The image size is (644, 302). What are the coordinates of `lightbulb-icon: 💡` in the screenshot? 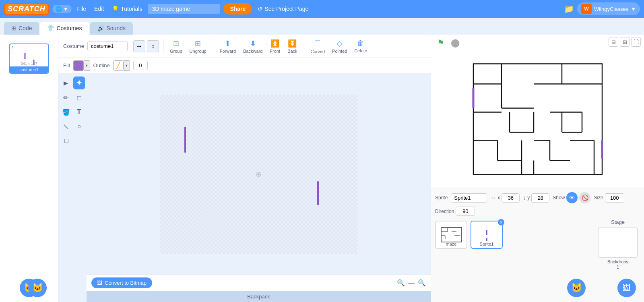 It's located at (115, 9).